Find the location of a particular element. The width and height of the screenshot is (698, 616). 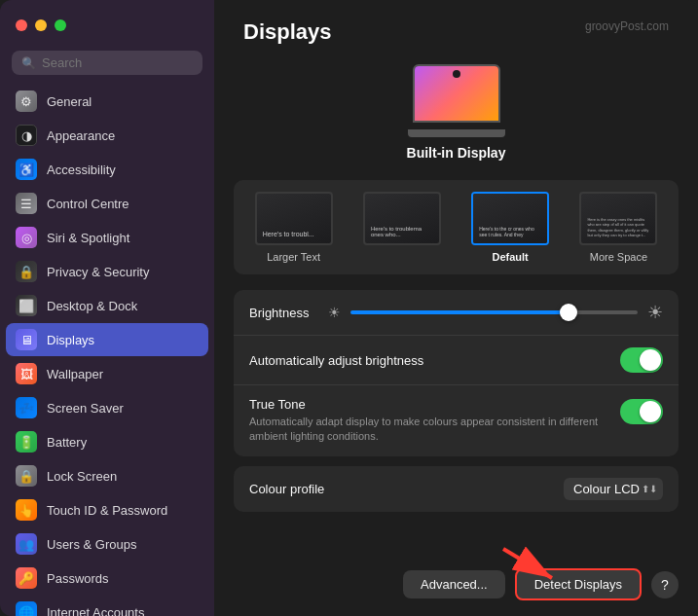

general-icon: ⚙ is located at coordinates (26, 101).